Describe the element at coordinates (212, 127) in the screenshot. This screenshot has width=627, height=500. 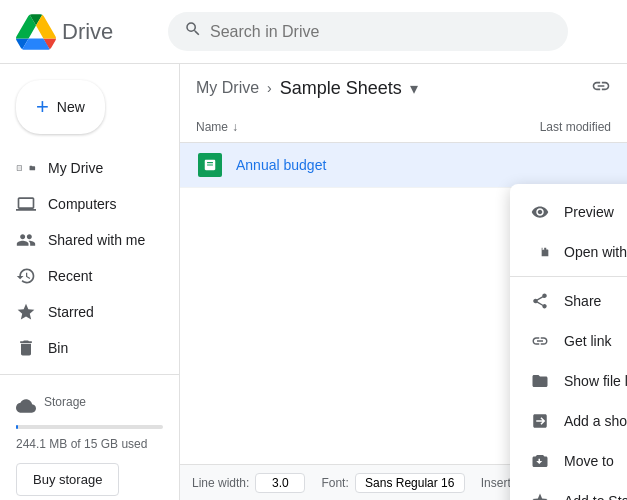
I see `column-name-label: Name` at that location.